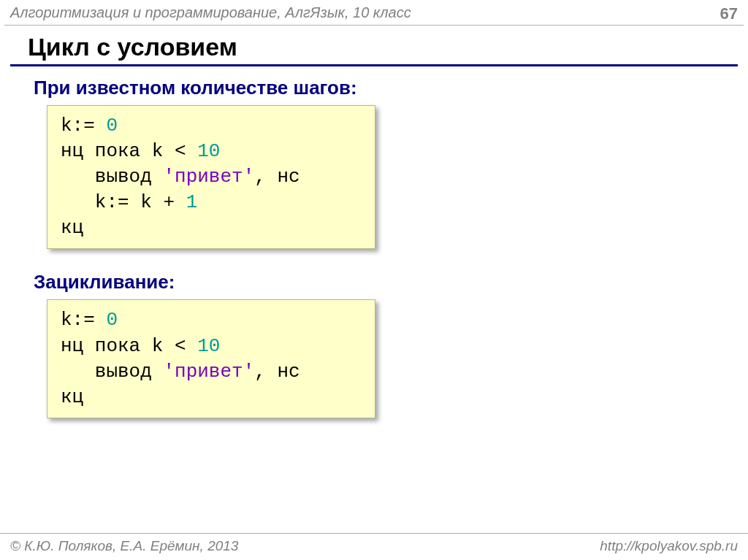 Image resolution: width=748 pixels, height=560 pixels. I want to click on title-underline, so click(374, 66).